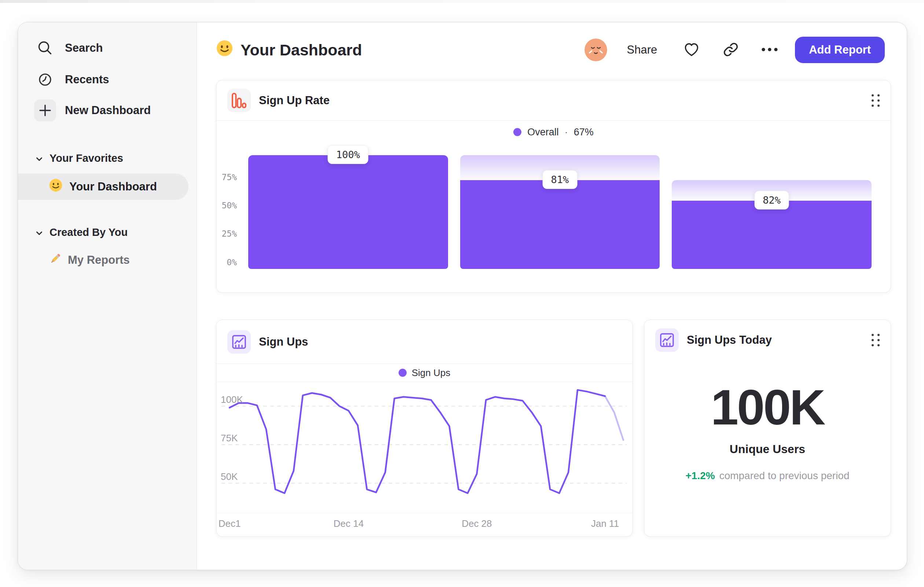 This screenshot has height=587, width=924. Describe the element at coordinates (729, 340) in the screenshot. I see `card-title: Sign Ups Today` at that location.